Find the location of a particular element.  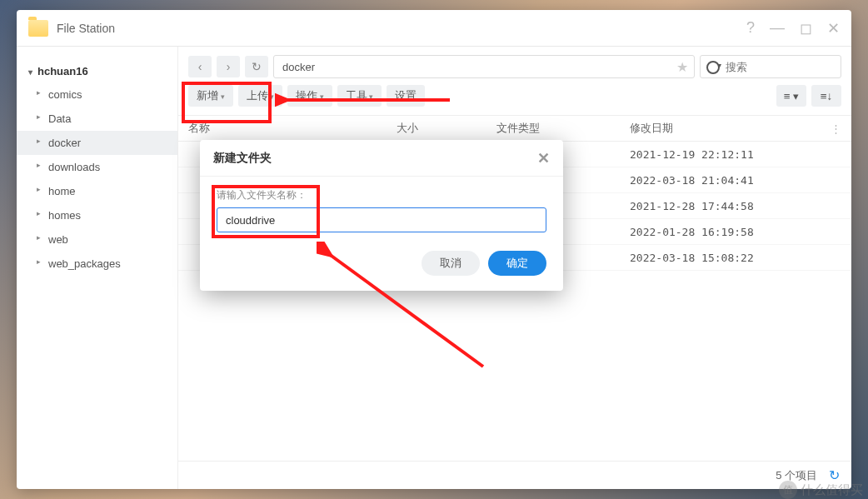

path-toolbar: ‹ › ↻ ★ is located at coordinates (515, 66).